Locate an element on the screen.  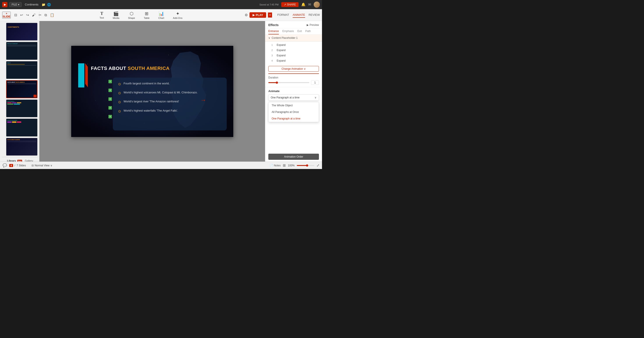
tab-path: Path is located at coordinates (308, 32).